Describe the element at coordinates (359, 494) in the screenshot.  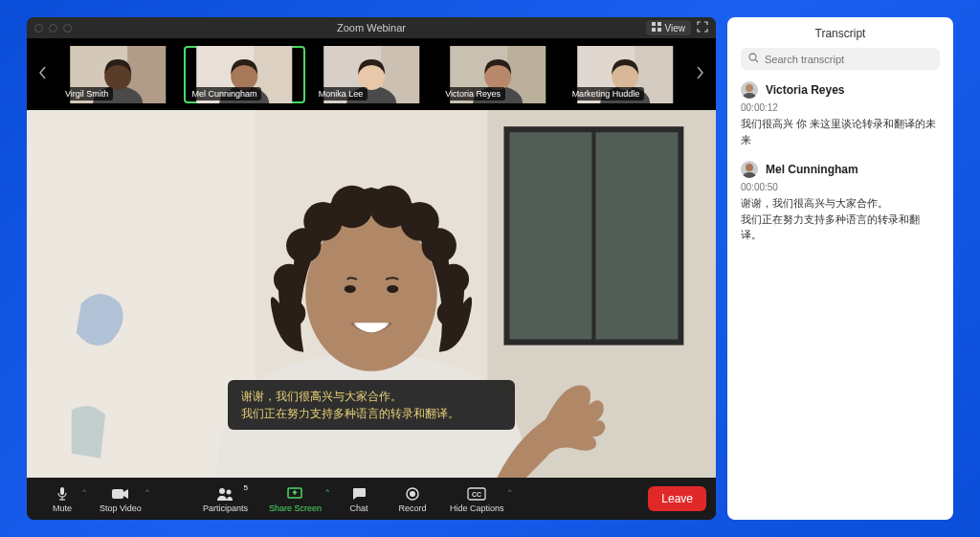
I see `chat-icon` at that location.